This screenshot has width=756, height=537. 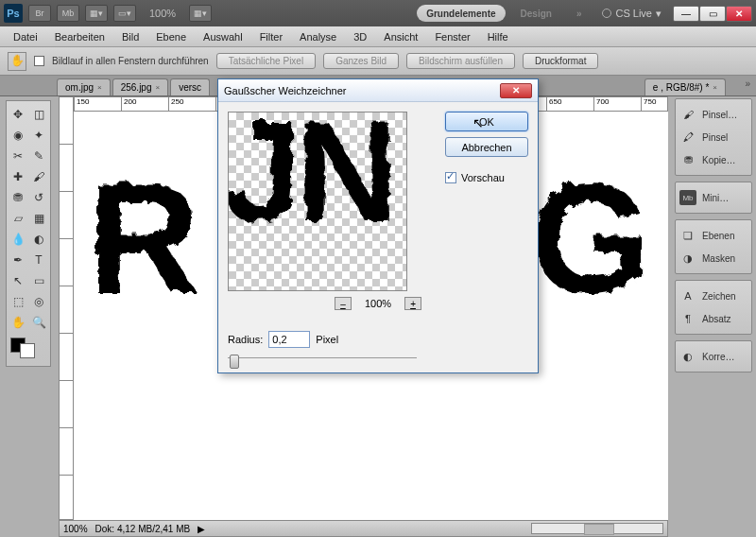 What do you see at coordinates (39, 302) in the screenshot?
I see `3d-camera-tool: ◎` at bounding box center [39, 302].